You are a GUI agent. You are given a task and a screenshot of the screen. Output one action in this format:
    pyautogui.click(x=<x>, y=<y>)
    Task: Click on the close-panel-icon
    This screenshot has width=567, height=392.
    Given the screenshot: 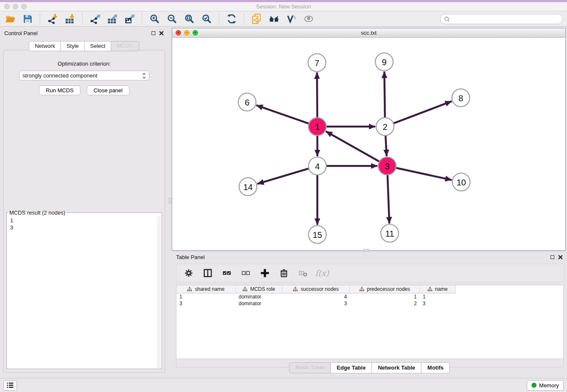 What is the action you would take?
    pyautogui.click(x=162, y=33)
    